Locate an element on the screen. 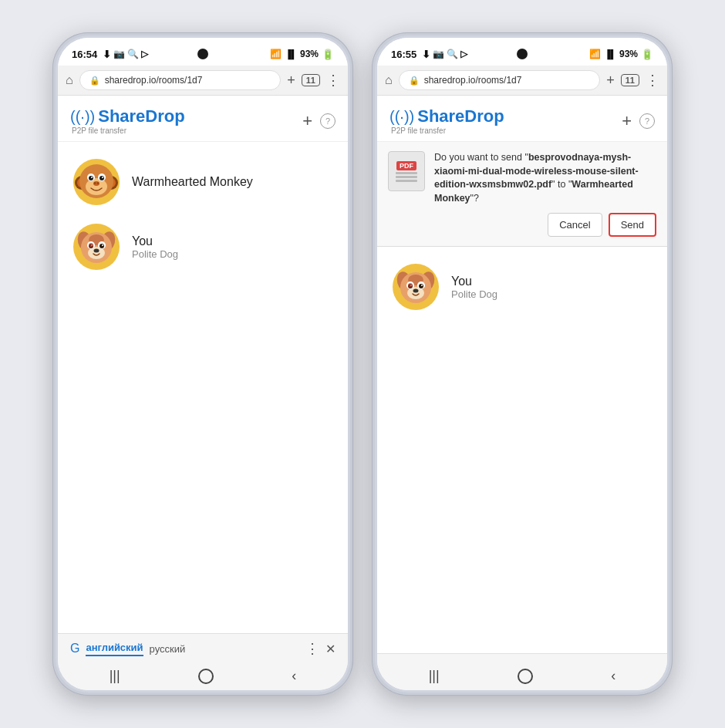 This screenshot has width=725, height=728. nav-recents-icon-2: ||| is located at coordinates (434, 676).